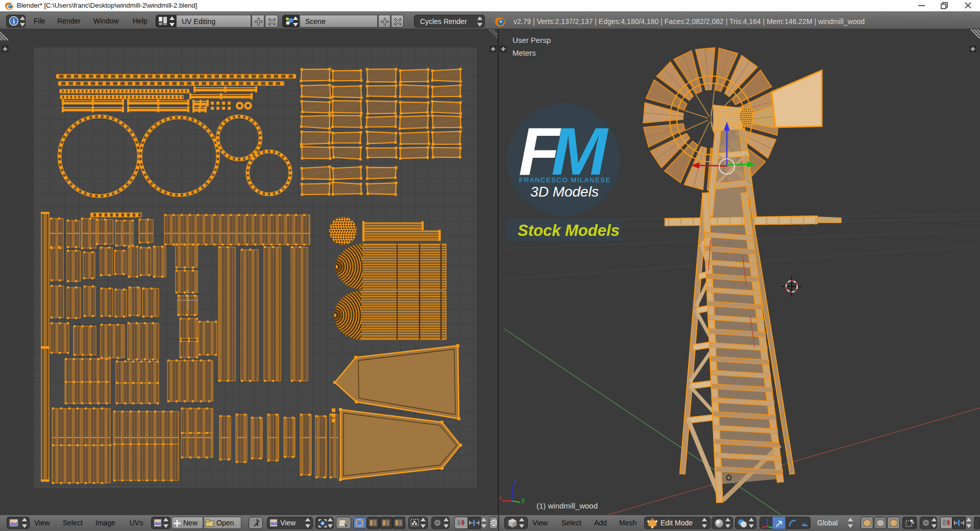  Describe the element at coordinates (567, 505) in the screenshot. I see `svg-text: (1) windmill_wood` at that location.